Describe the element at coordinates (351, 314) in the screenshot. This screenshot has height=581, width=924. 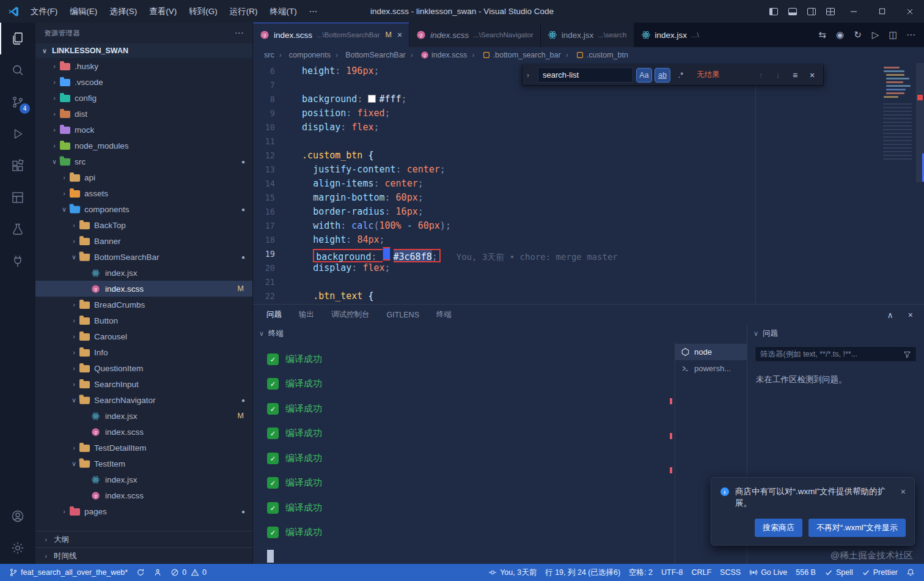
I see `panel-tab-debug-console: 调试控制台` at that location.